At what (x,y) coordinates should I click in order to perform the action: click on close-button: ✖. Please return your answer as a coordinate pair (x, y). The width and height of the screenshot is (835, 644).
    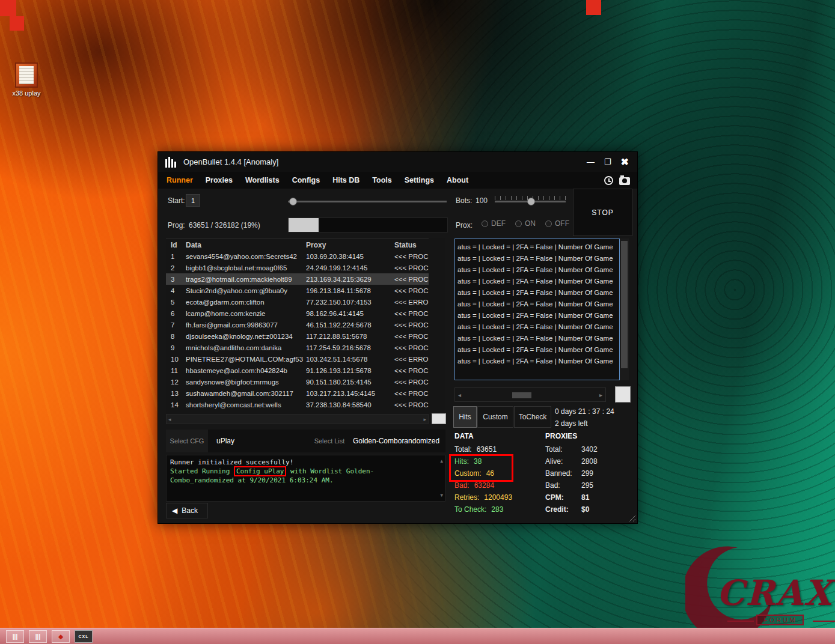
    Looking at the image, I should click on (625, 162).